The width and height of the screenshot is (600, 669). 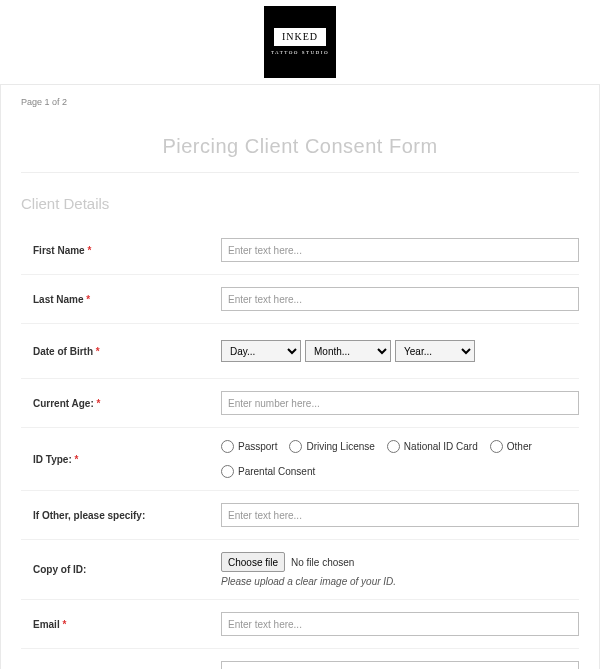 What do you see at coordinates (432, 446) in the screenshot?
I see `radio-national: National ID Card` at bounding box center [432, 446].